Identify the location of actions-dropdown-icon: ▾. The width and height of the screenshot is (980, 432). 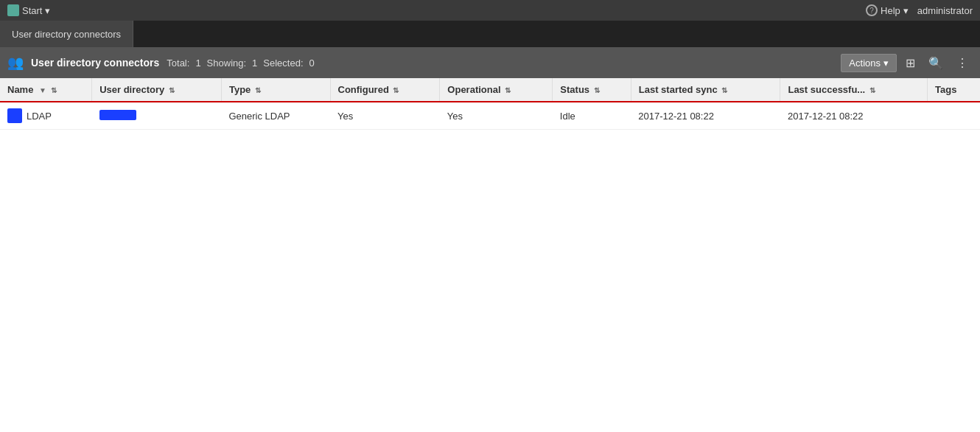
(886, 63).